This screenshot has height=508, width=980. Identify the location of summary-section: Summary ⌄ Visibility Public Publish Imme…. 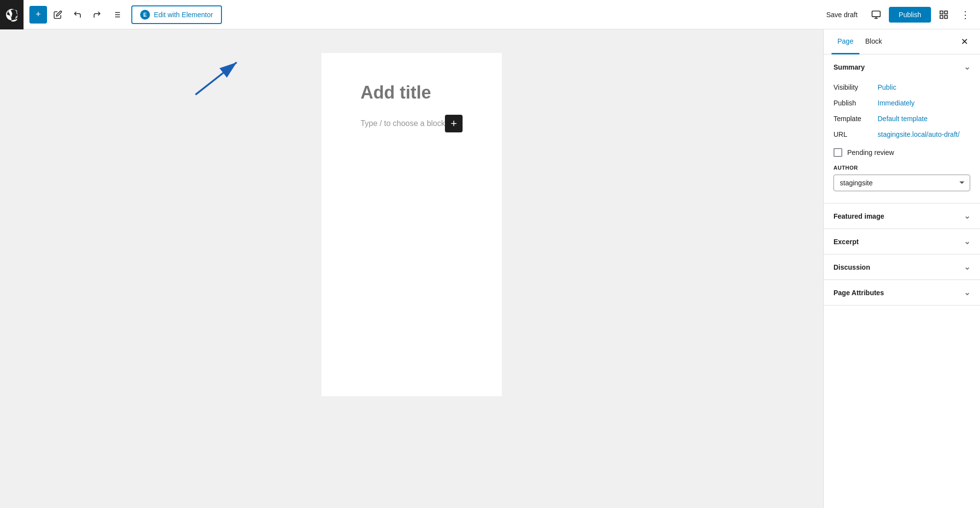
(902, 129).